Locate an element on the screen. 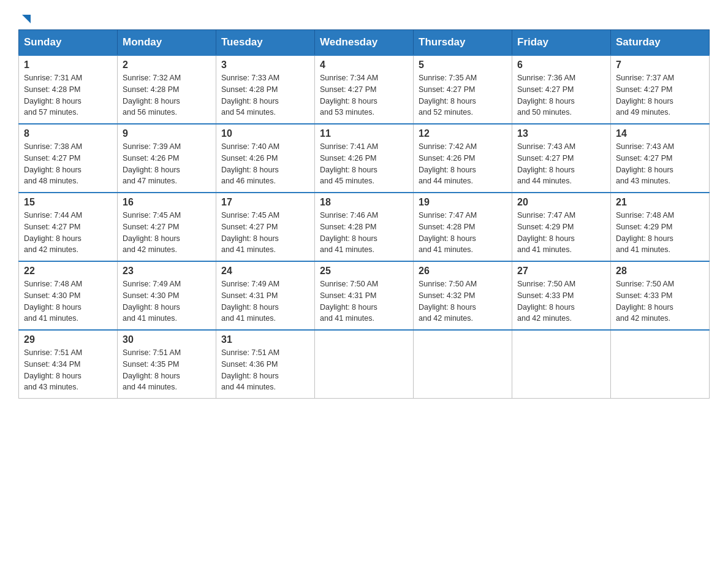 The width and height of the screenshot is (728, 563). day-number: 26 is located at coordinates (463, 271).